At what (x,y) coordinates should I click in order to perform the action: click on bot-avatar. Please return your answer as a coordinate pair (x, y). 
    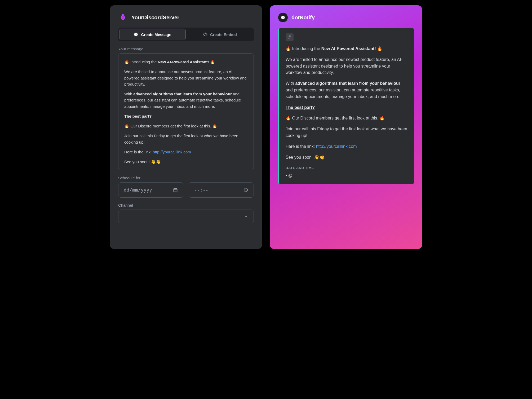
    Looking at the image, I should click on (283, 17).